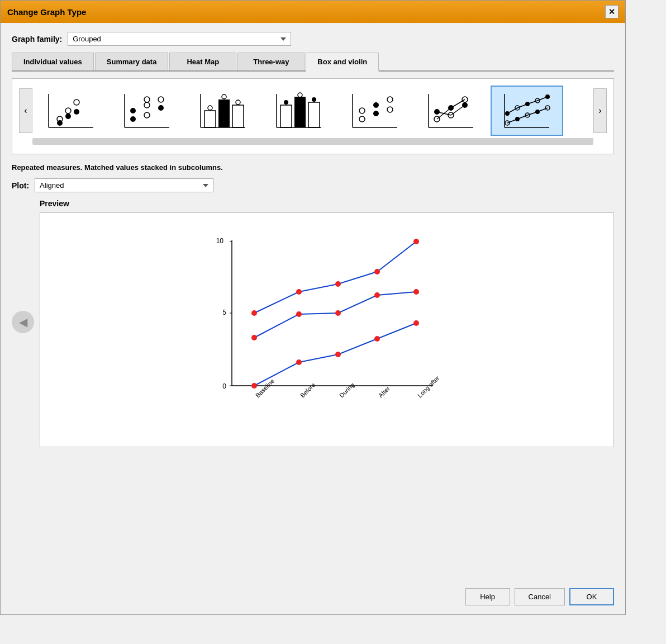  What do you see at coordinates (20, 186) in the screenshot?
I see `plot-label: Plot:` at bounding box center [20, 186].